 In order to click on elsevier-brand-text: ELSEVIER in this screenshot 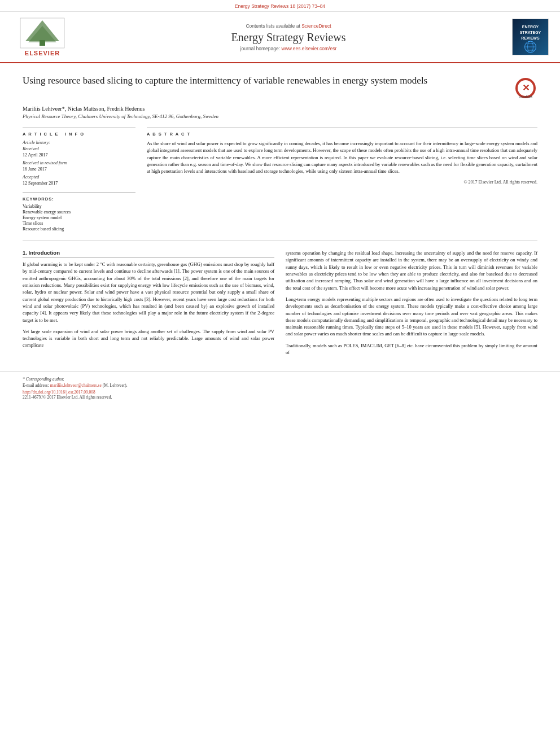, I will do `click(42, 53)`.